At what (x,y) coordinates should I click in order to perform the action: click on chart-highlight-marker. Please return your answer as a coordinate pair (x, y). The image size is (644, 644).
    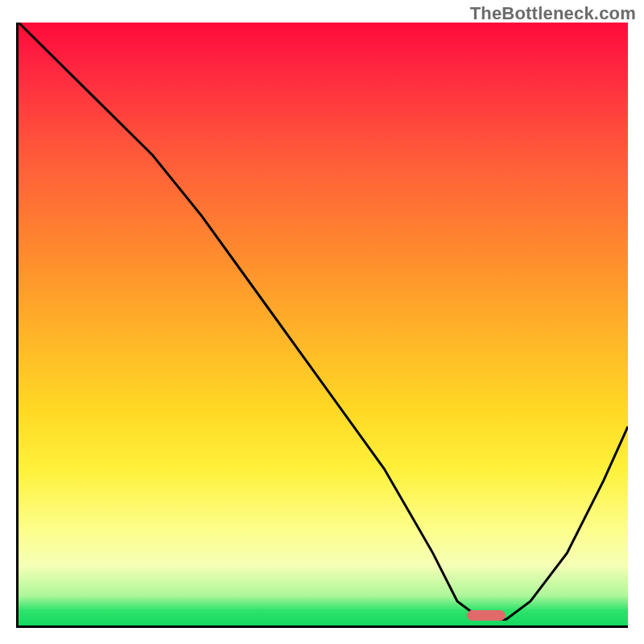
    Looking at the image, I should click on (486, 615).